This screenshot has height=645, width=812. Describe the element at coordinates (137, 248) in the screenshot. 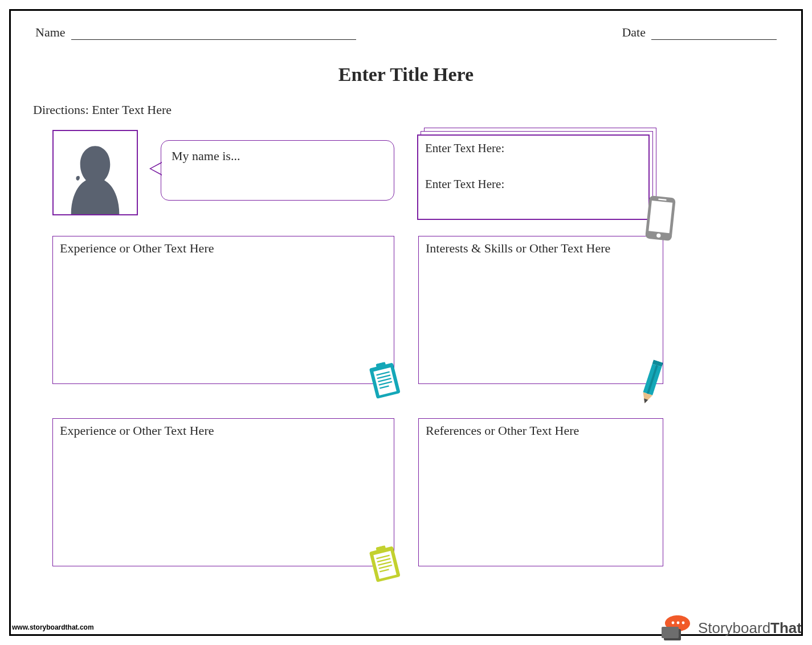

I see `experience-1-label: Experience or Other Text Here` at that location.